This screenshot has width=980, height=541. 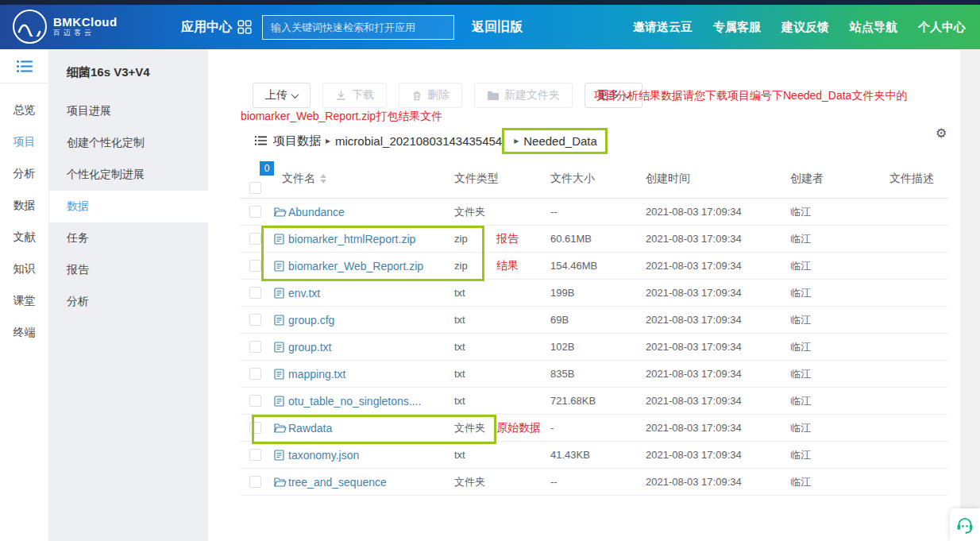 What do you see at coordinates (594, 374) in the screenshot?
I see `table-row: mapping.txt txt 835B 2021-08-03 17:09:34…` at bounding box center [594, 374].